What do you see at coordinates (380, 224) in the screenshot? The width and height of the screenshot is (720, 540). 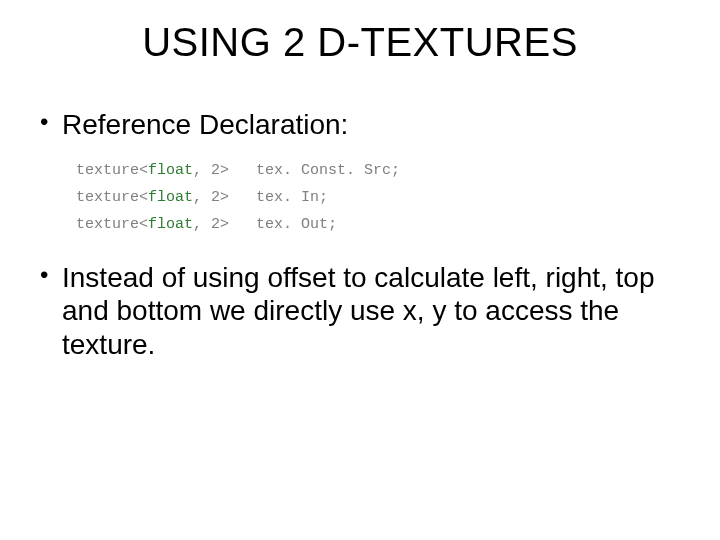 I see `code-line-3: texture<float, 2> tex. Out;` at bounding box center [380, 224].